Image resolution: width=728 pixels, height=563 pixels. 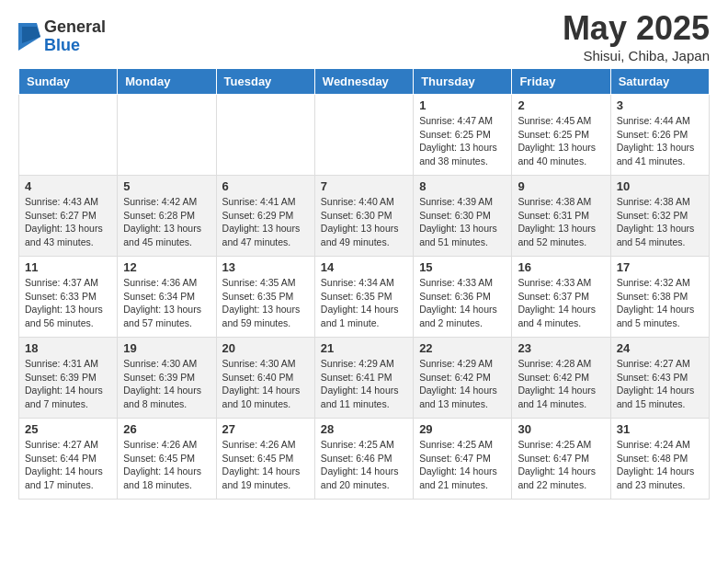 I want to click on calendar-cell: 10Sunrise: 4:38 AM Sunset: 6:32 PM Dayli…, so click(x=660, y=216).